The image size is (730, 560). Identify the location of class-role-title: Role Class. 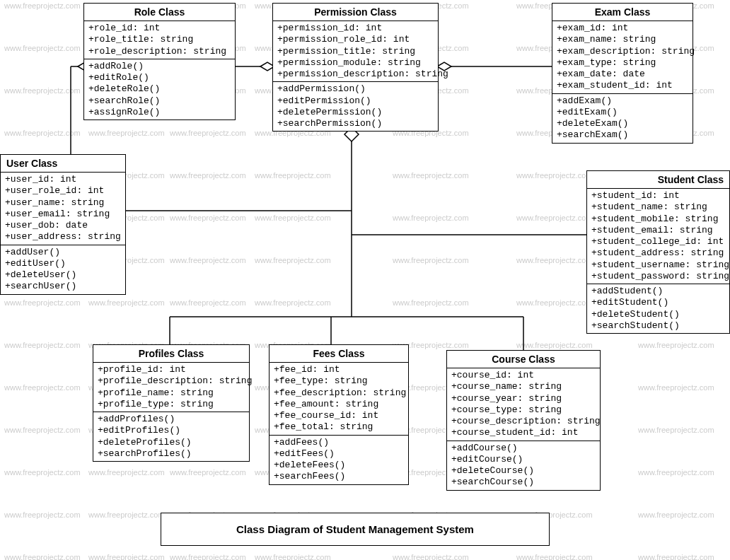
(160, 13).